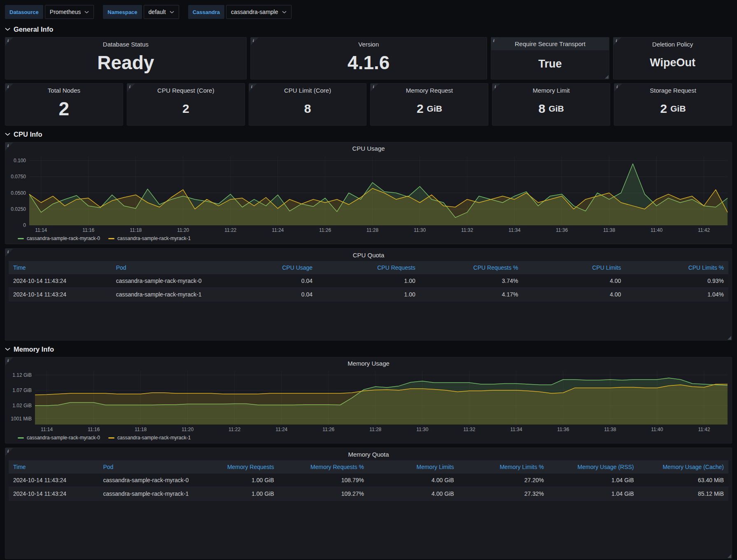 This screenshot has height=560, width=737. I want to click on column-header-memory-limits: Memory Limits, so click(413, 467).